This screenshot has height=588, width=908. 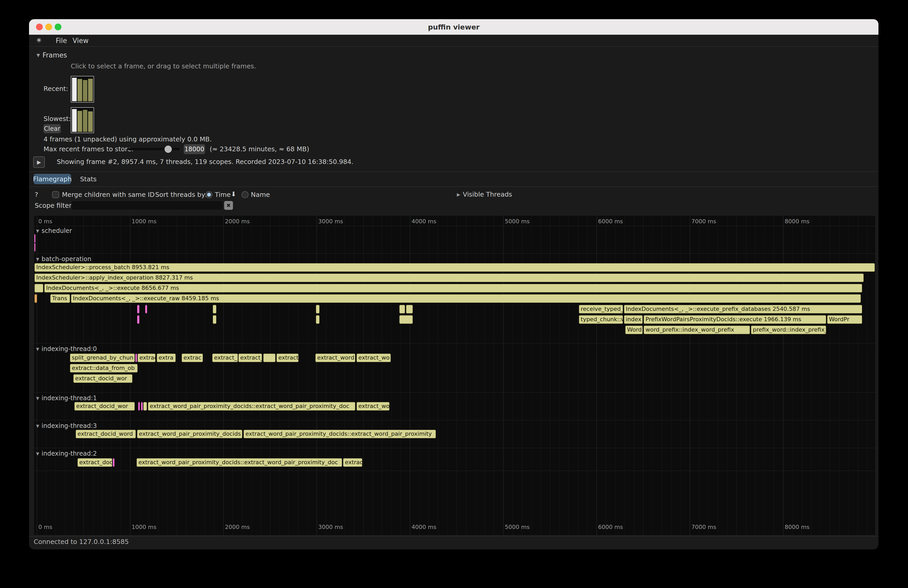 I want to click on thread-header-indexing-thread-0: ▼indexing-thread:0, so click(x=66, y=349).